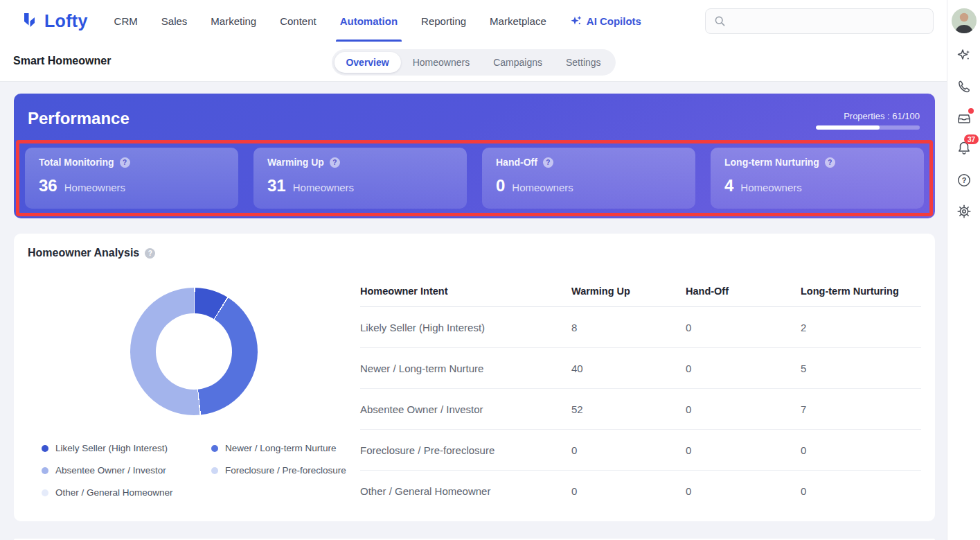 The image size is (980, 540). I want to click on gear-icon, so click(964, 211).